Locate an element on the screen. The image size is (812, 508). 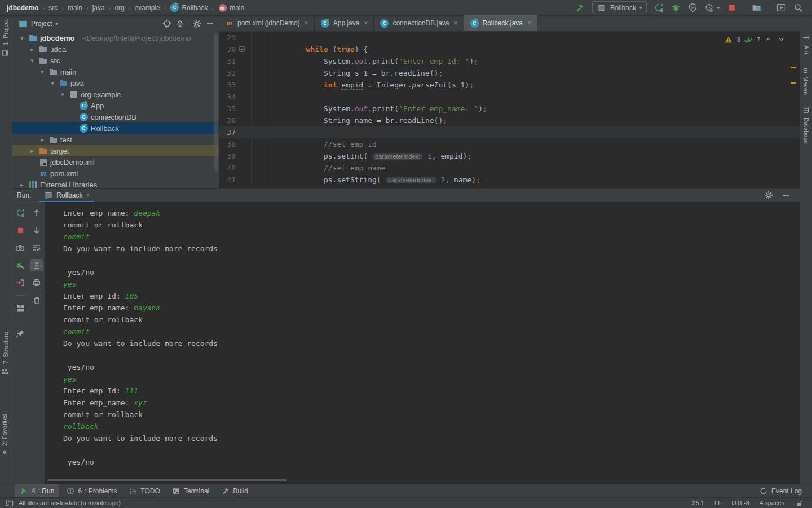
up-stack-icon is located at coordinates (37, 213).